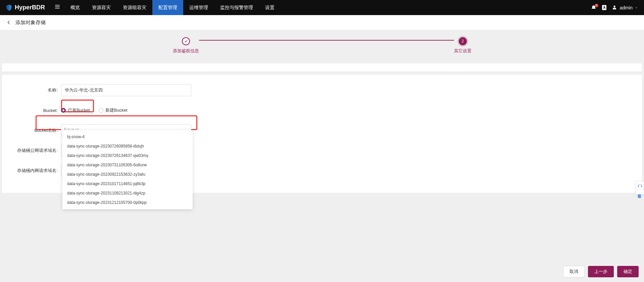 The image size is (644, 282). What do you see at coordinates (640, 188) in the screenshot?
I see `chat-widget: 在线客服` at bounding box center [640, 188].